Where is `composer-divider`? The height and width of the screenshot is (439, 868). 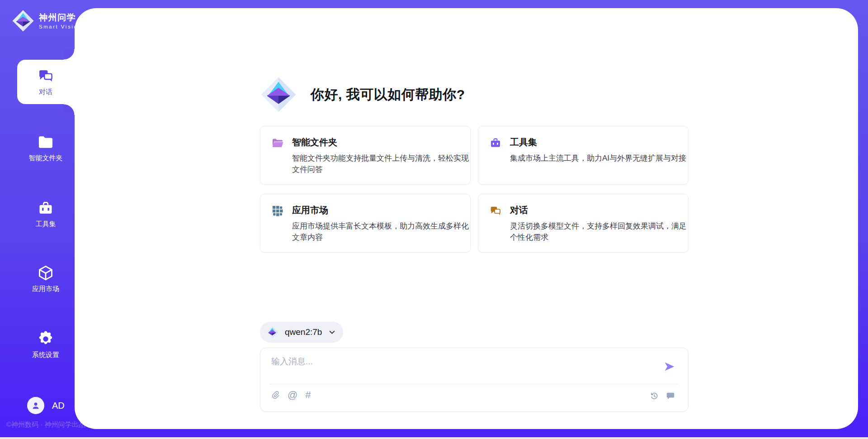
composer-divider is located at coordinates (474, 384).